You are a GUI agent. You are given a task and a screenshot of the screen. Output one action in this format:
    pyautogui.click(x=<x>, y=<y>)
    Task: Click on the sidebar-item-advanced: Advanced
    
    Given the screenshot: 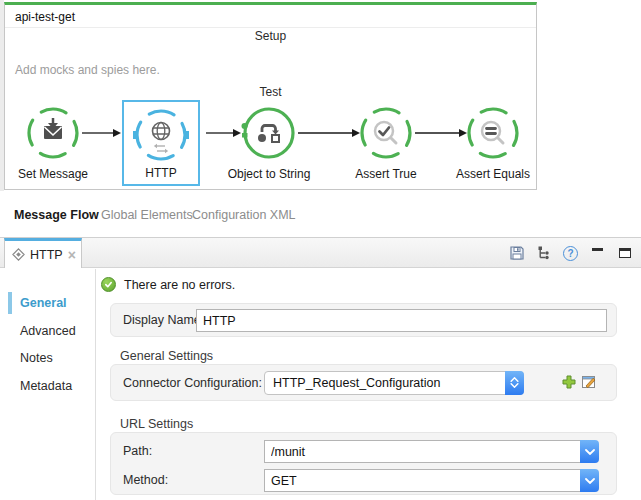 What is the action you would take?
    pyautogui.click(x=48, y=331)
    